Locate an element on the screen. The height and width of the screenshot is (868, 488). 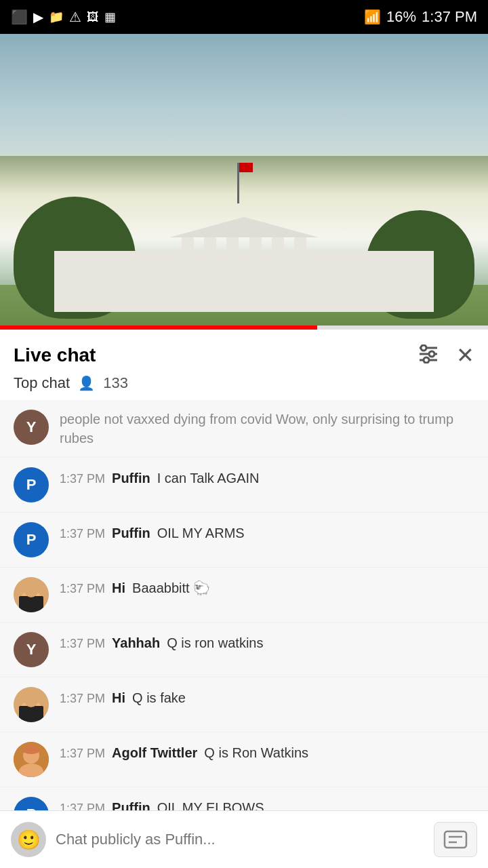
battery-text: 16% is located at coordinates (401, 17).